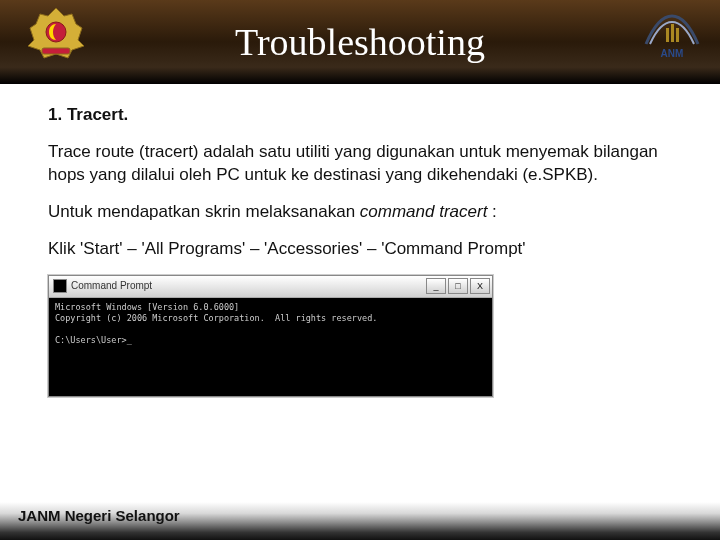 The height and width of the screenshot is (540, 720). What do you see at coordinates (360, 250) in the screenshot?
I see `paragraph-3: Klik 'Start' – 'All Programs' – 'Accesso…` at bounding box center [360, 250].